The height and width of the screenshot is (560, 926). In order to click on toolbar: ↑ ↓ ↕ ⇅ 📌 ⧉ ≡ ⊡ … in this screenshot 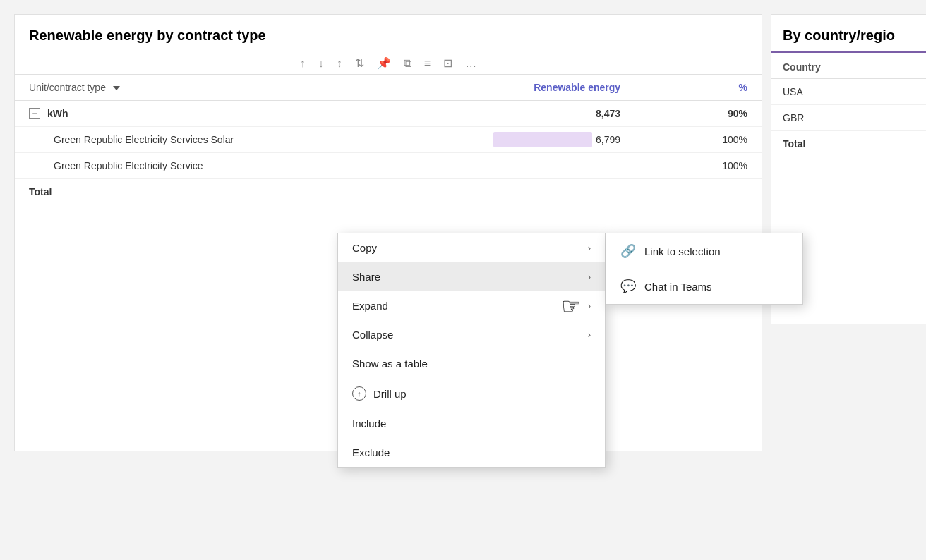, I will do `click(388, 63)`.